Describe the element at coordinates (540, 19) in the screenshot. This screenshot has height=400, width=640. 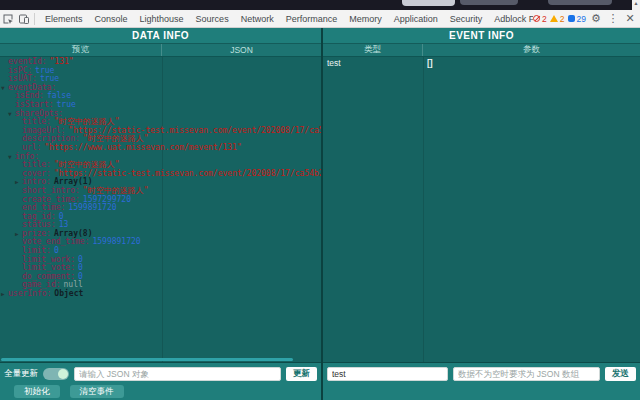
I see `error-badge: 2` at that location.